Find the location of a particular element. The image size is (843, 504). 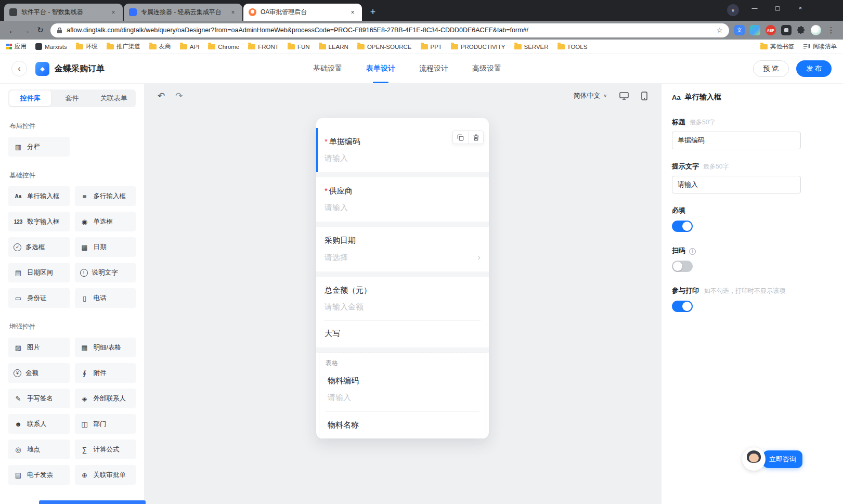

control-item-linked-approval: ⊕关联审批单 is located at coordinates (106, 475).